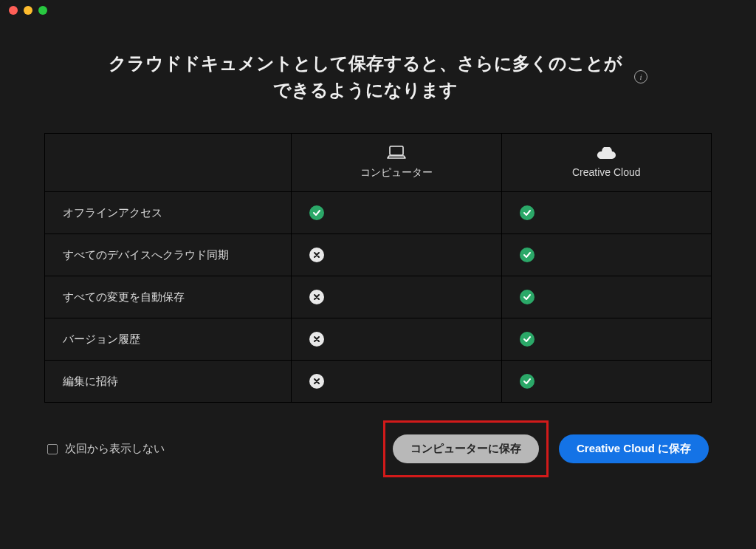  What do you see at coordinates (52, 449) in the screenshot?
I see `checkbox-box` at bounding box center [52, 449].